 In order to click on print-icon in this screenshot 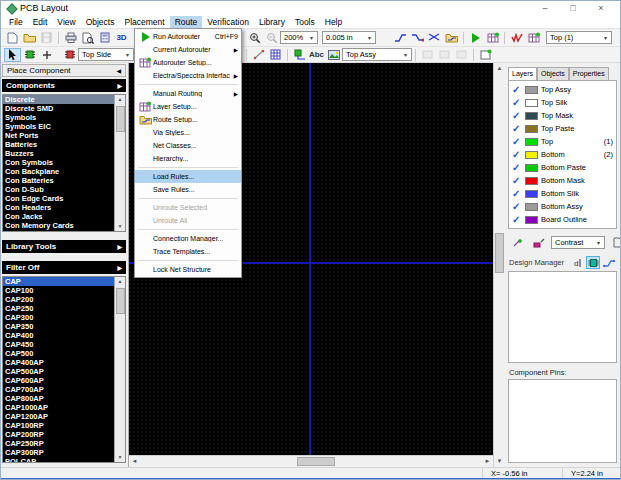, I will do `click(70, 38)`.